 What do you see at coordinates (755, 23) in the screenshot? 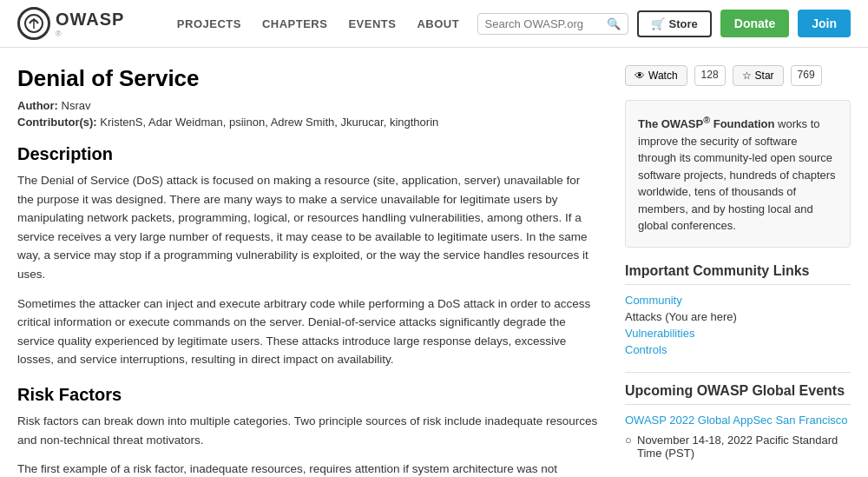
I see `donate-button: Donate` at bounding box center [755, 23].